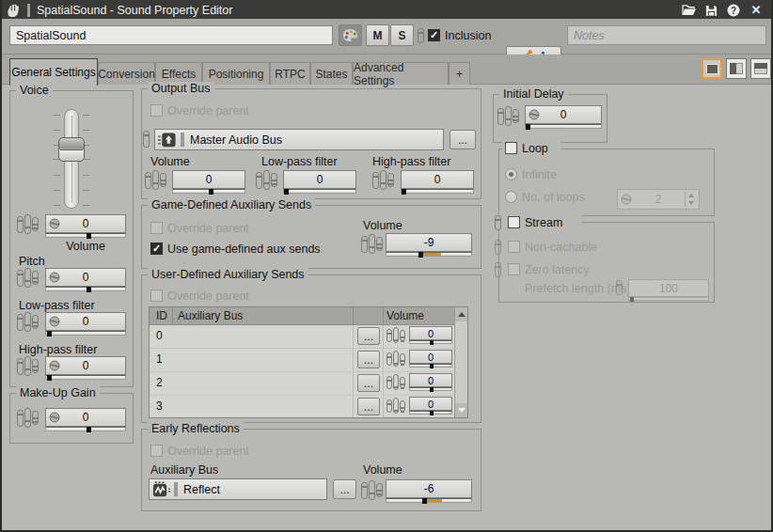 This screenshot has height=532, width=773. I want to click on header-volume: Volume, so click(405, 316).